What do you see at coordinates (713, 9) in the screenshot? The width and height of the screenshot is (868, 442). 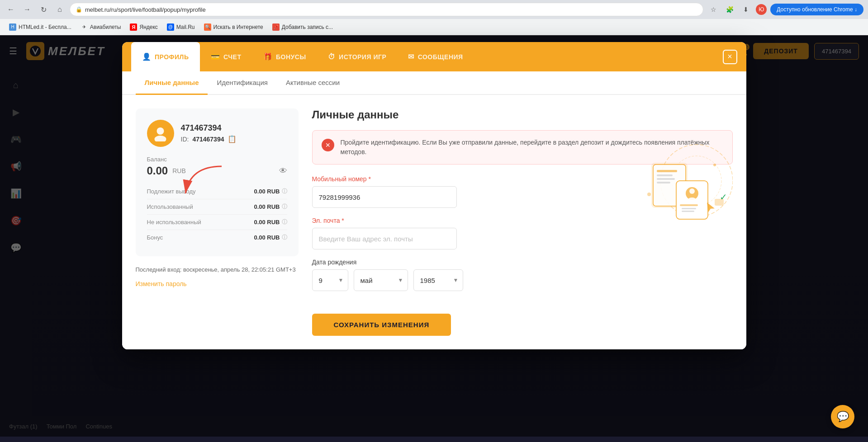 I see `bookmark-icon: ☆` at bounding box center [713, 9].